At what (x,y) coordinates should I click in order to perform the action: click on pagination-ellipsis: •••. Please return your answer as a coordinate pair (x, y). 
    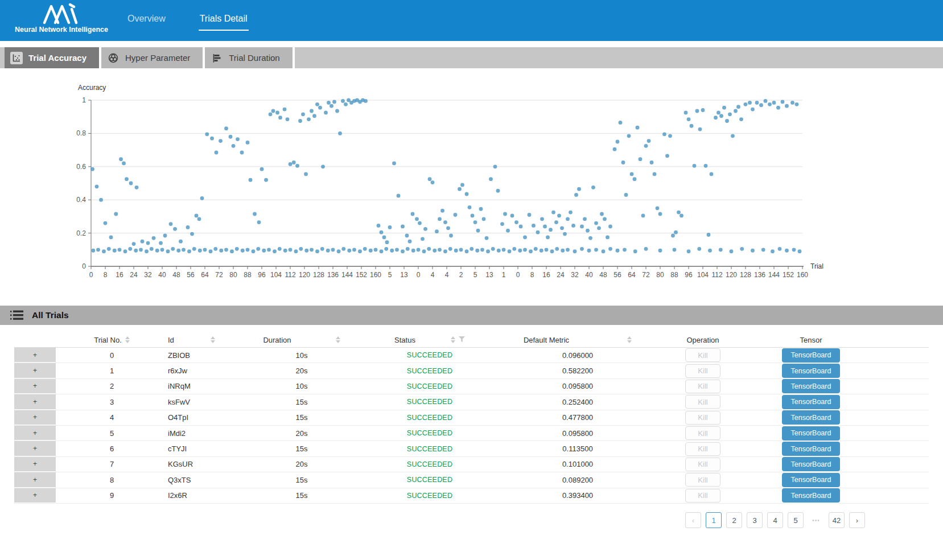
    Looking at the image, I should click on (816, 520).